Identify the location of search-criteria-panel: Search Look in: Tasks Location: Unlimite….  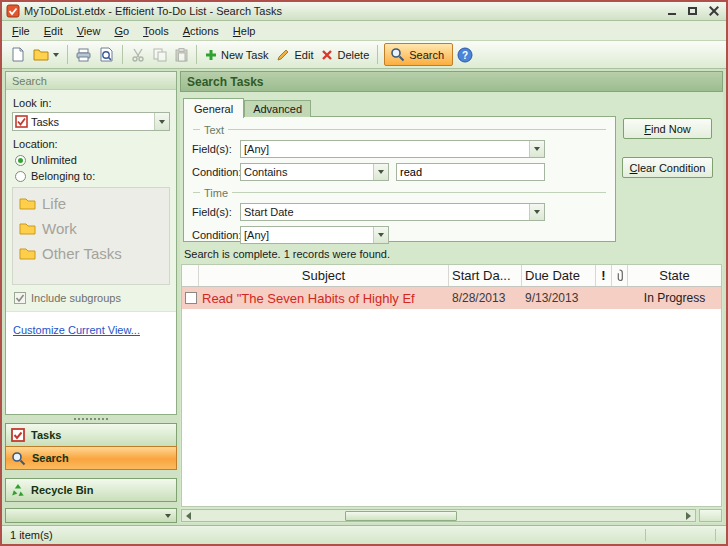
(91, 243).